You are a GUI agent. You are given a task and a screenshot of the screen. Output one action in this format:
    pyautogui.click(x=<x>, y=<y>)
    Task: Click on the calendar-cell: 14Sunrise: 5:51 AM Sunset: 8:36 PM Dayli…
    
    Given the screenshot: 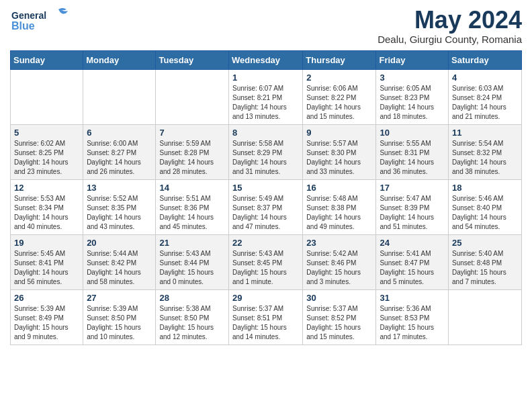 What is the action you would take?
    pyautogui.click(x=192, y=207)
    